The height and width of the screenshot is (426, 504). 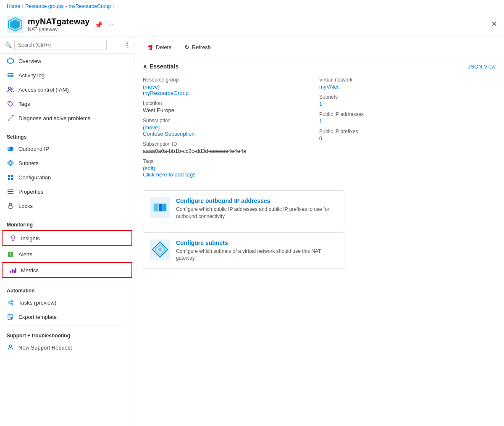 What do you see at coordinates (67, 192) in the screenshot?
I see `sidebar-item-properties: Properties` at bounding box center [67, 192].